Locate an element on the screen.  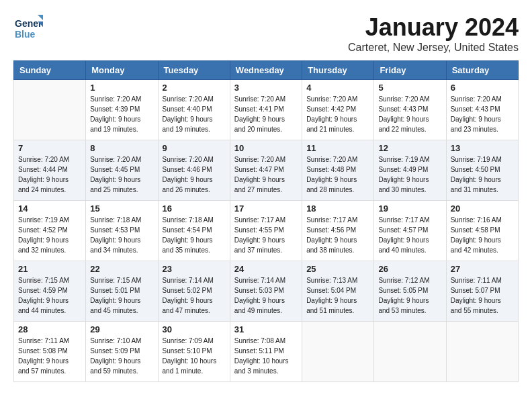
day-number: 18 is located at coordinates (338, 208).